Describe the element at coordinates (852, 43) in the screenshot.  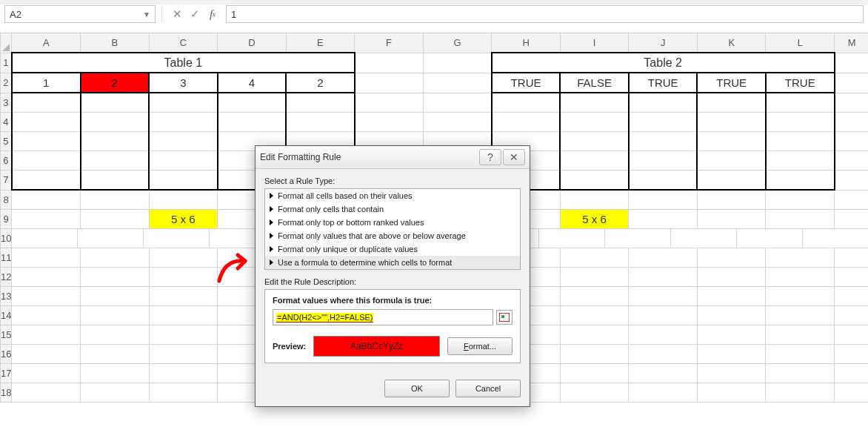
I see `col-header: M` at that location.